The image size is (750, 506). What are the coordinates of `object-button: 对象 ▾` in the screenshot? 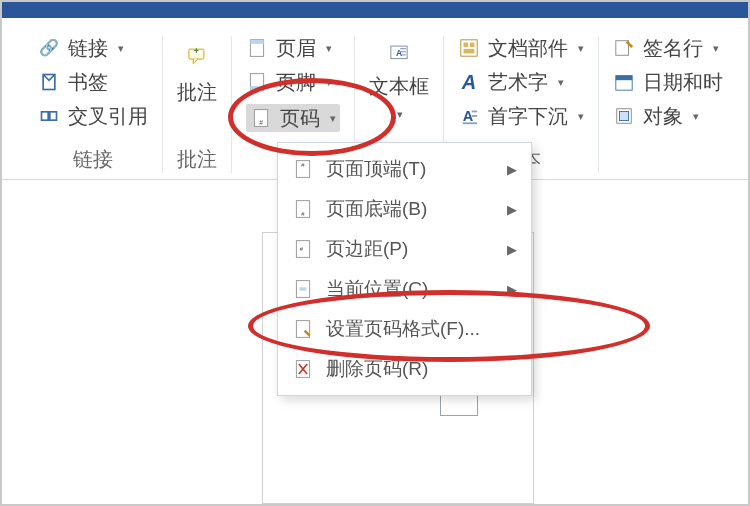 It's located at (668, 116).